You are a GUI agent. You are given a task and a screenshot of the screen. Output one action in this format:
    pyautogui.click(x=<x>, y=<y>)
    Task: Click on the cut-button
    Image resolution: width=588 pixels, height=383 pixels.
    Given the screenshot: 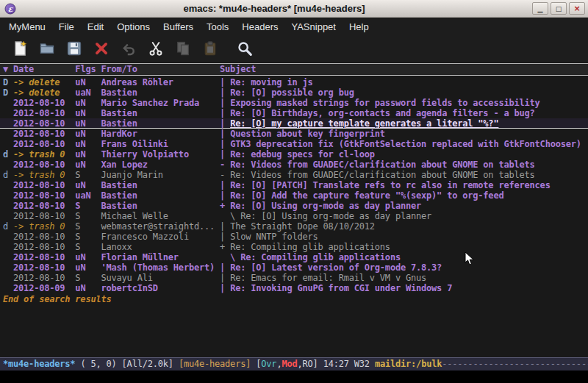 What is the action you would take?
    pyautogui.click(x=156, y=49)
    